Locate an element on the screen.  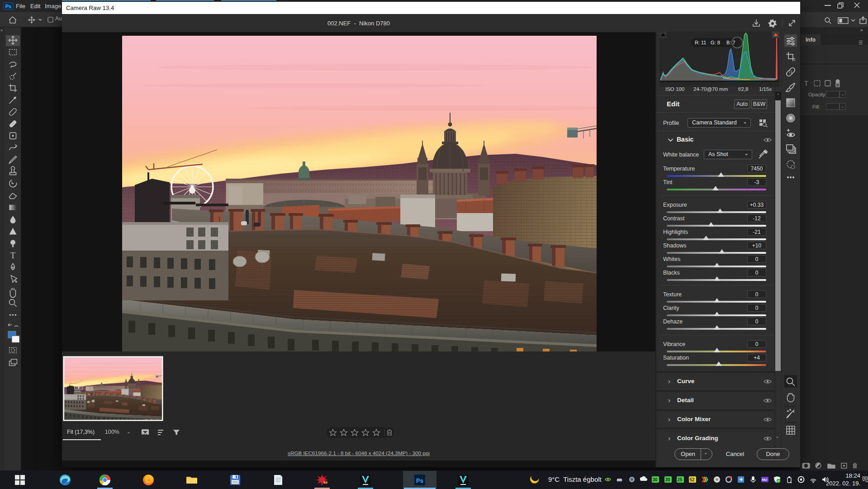
svg-text: Ps is located at coordinates (420, 480).